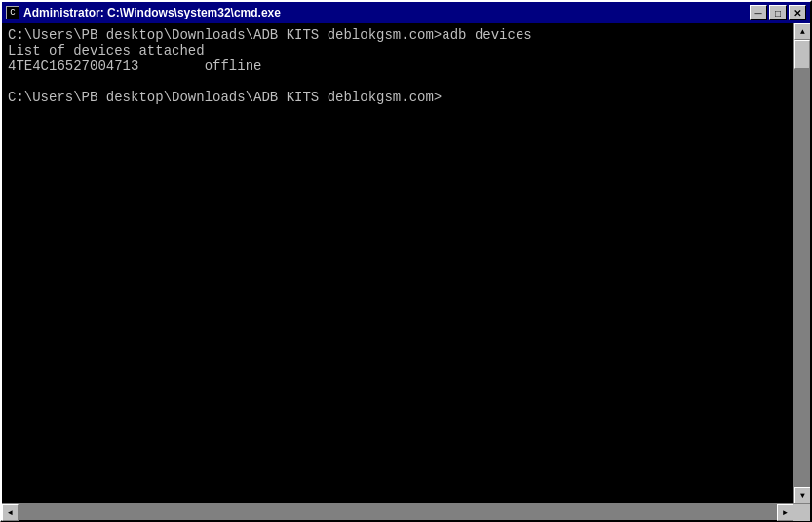  What do you see at coordinates (786, 512) in the screenshot?
I see `scroll-right-button: ►` at bounding box center [786, 512].